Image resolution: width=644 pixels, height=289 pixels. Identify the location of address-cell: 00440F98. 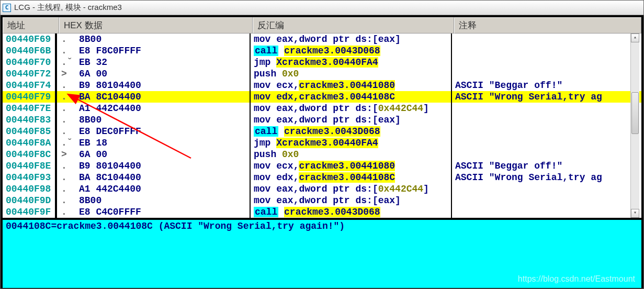
(30, 189).